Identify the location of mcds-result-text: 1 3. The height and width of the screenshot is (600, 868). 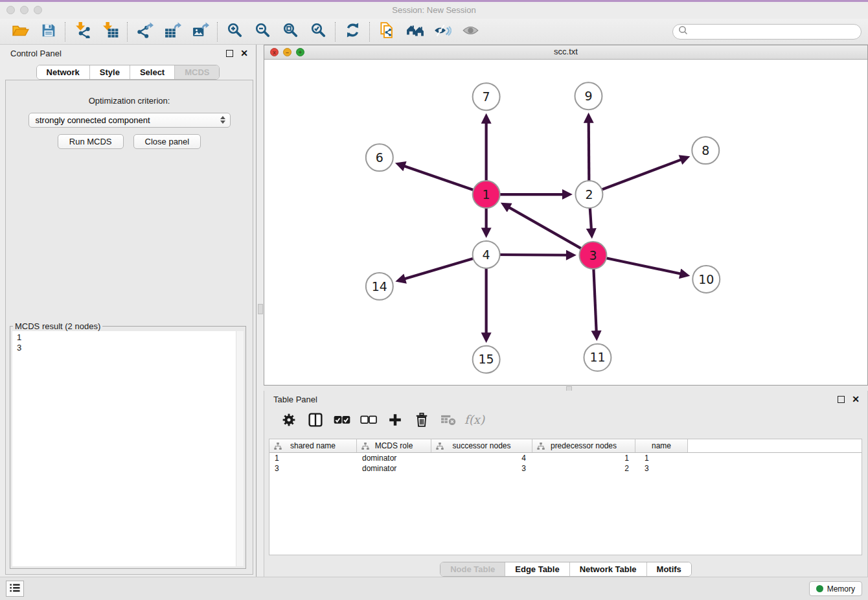
(128, 448).